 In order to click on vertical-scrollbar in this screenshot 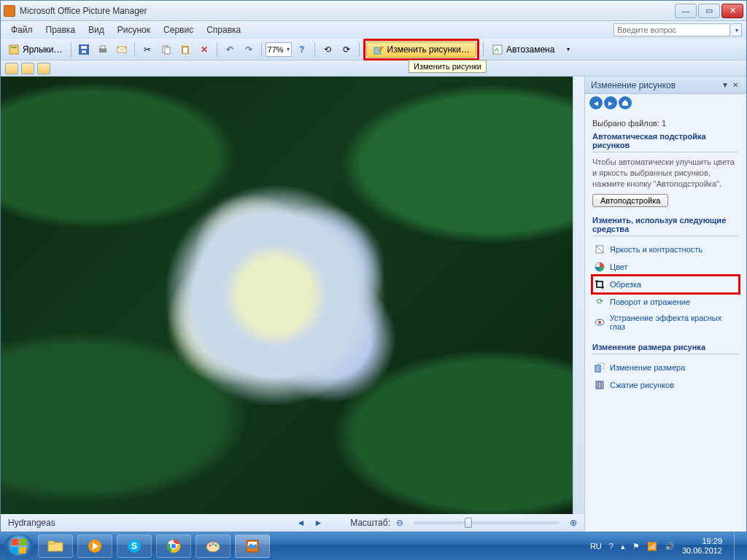, I will do `click(578, 295)`.